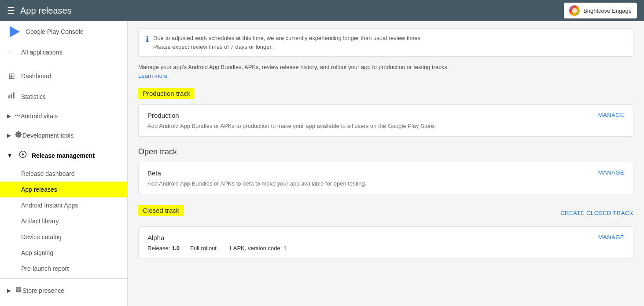  I want to click on alpha-release-label: Release: 1.0, so click(164, 248).